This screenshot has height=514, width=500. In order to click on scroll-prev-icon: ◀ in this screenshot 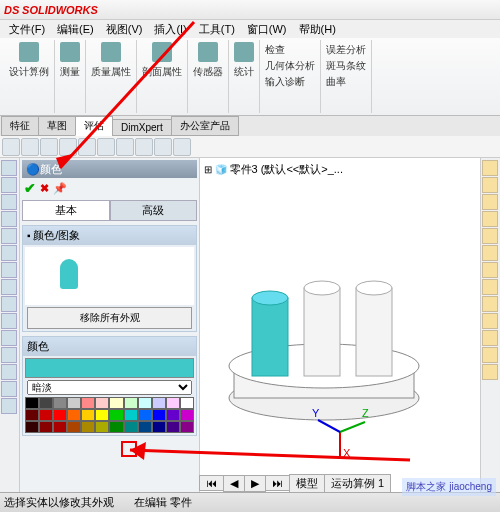, I will do `click(234, 484)`.